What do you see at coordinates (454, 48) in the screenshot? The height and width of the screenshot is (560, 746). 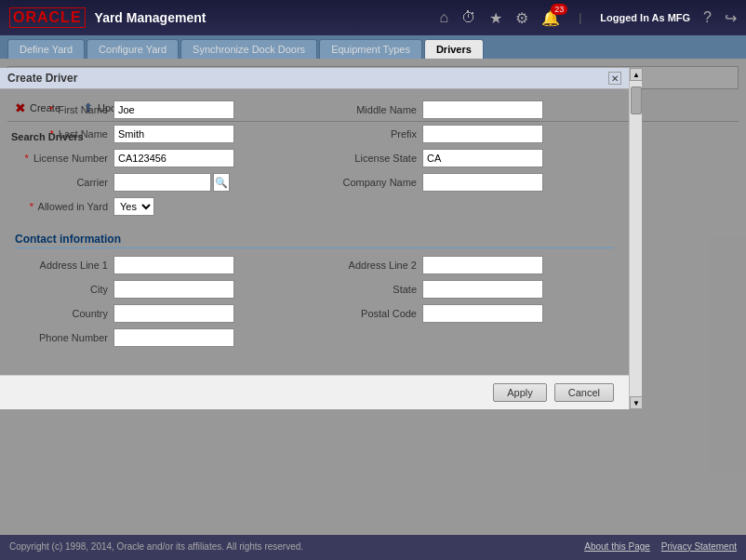 I see `tab-drivers: Drivers` at bounding box center [454, 48].